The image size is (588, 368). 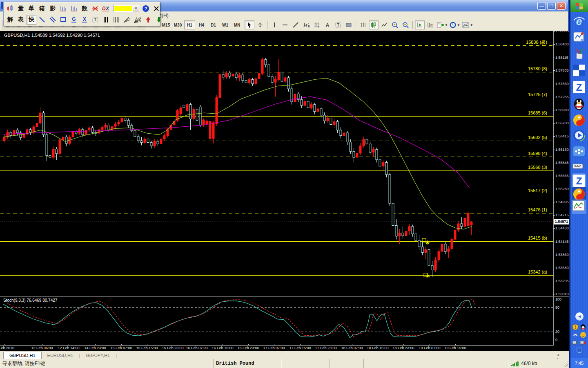 What do you see at coordinates (85, 20) in the screenshot?
I see `expansion-tool-button: X` at bounding box center [85, 20].